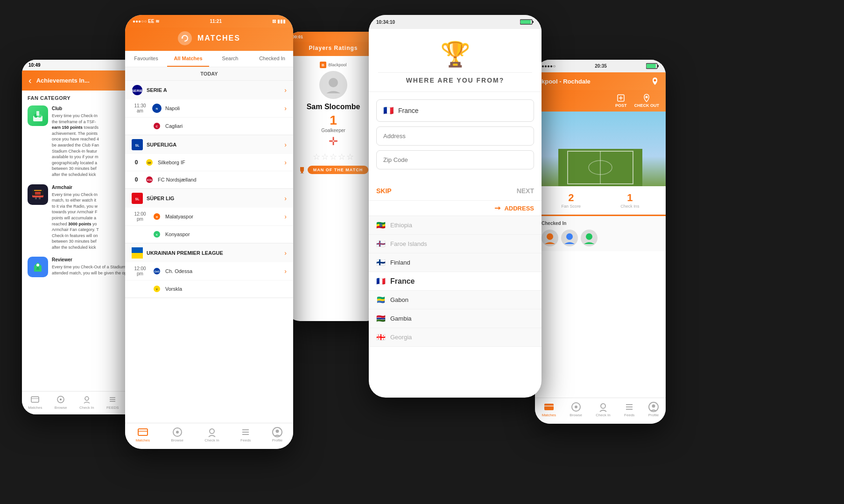  Describe the element at coordinates (61, 399) in the screenshot. I see `browse-nav-icon-a` at that location.